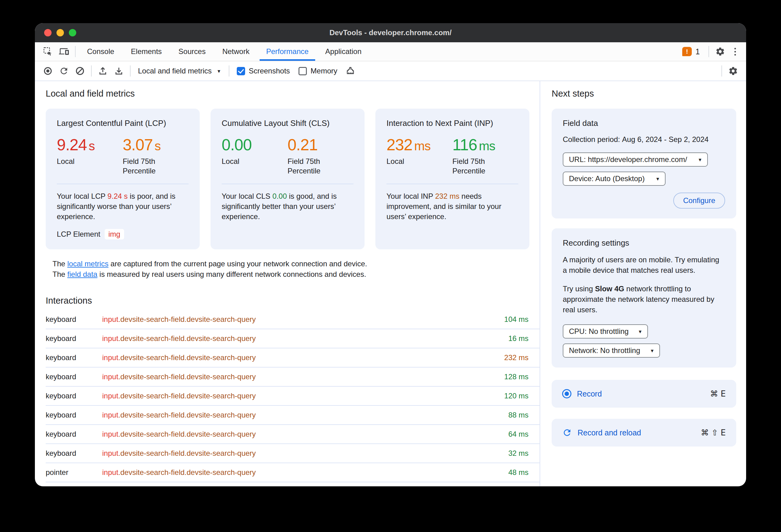  I want to click on issues-count: 1, so click(698, 52).